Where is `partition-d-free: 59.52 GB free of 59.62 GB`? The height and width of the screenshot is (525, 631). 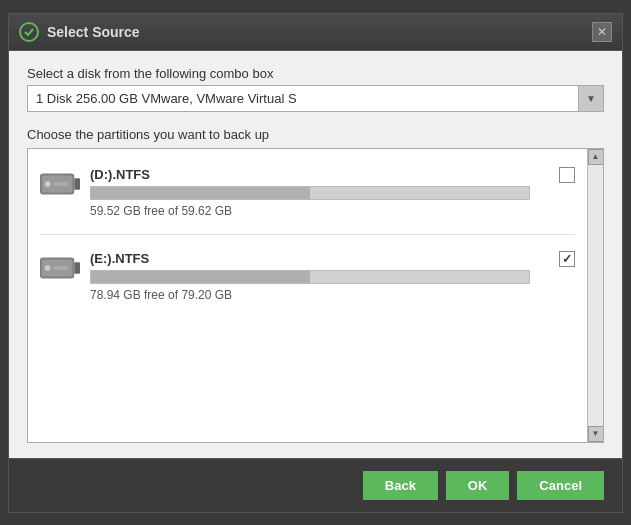
partition-d-free: 59.52 GB free of 59.62 GB is located at coordinates (320, 211).